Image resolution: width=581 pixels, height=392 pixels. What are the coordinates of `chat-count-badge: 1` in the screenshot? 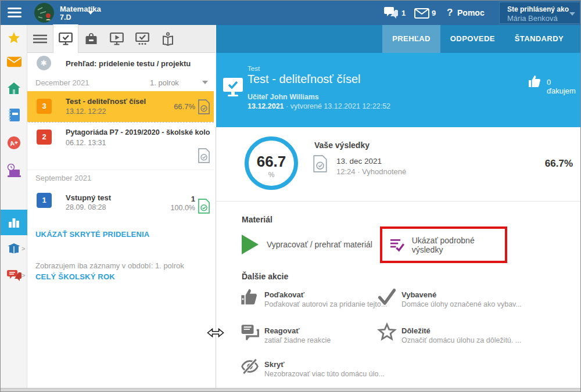 It's located at (403, 13).